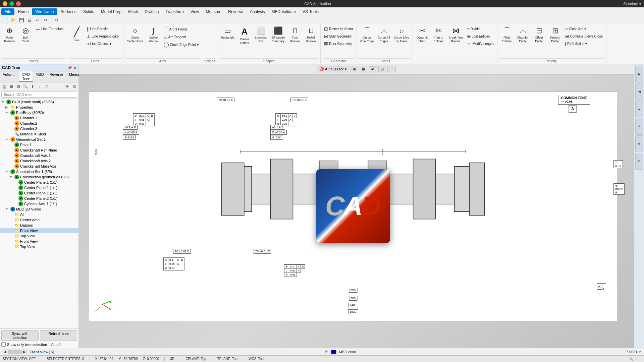 The image size is (644, 362). Describe the element at coordinates (39, 150) in the screenshot. I see `tree-item-crank-ref: ● Cranckshaft Ref Plane` at that location.